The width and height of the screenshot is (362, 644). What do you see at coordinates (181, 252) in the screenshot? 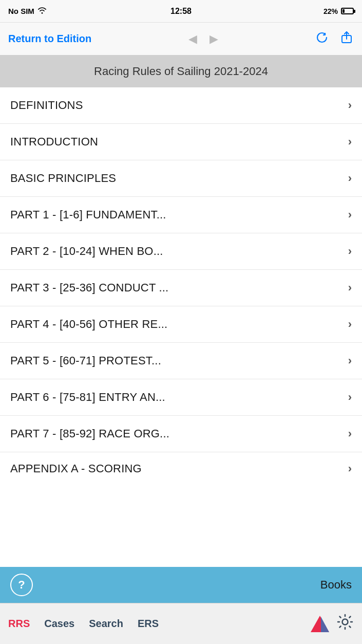
I see `toc-item-part2: PART 2 - [10-24] WHEN BO... ›` at bounding box center [181, 252].